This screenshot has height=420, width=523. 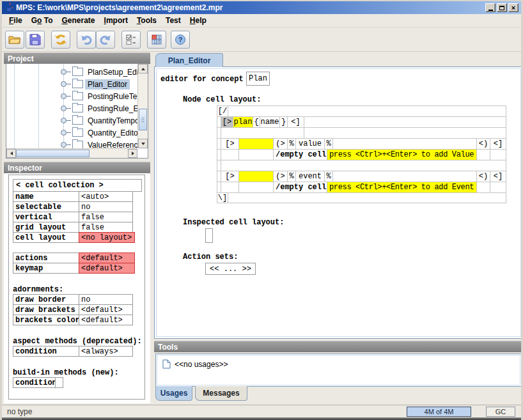 I want to click on menu-import: Import, so click(x=116, y=20).